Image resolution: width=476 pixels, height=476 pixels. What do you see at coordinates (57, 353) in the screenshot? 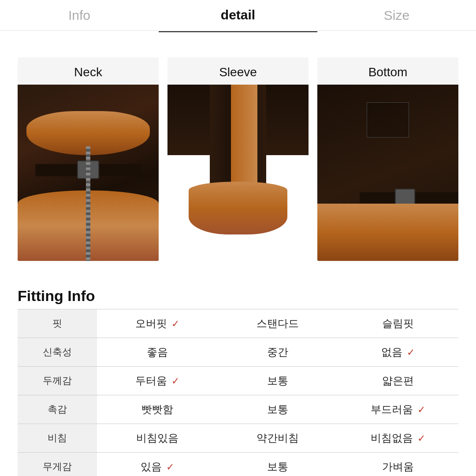
I see `row-label: 신축성` at bounding box center [57, 353].